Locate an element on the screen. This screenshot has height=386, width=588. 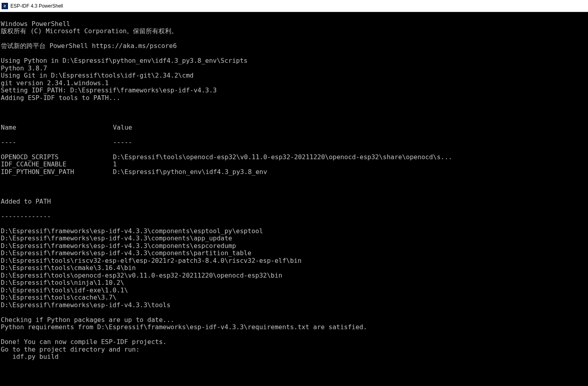
terminal-line: 尝试新的跨平台 PowerShell https://aka.ms/pscore… is located at coordinates (294, 46).